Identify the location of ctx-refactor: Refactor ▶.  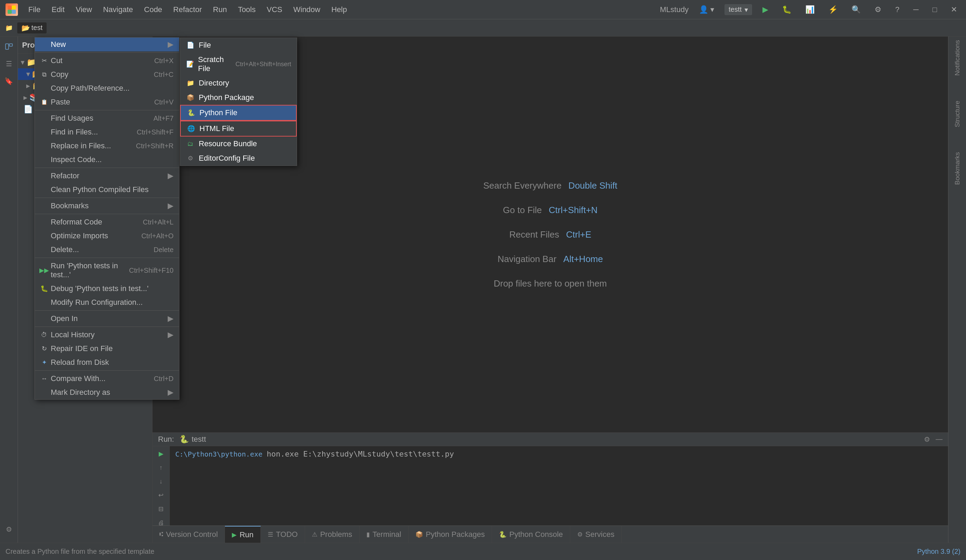
(107, 176).